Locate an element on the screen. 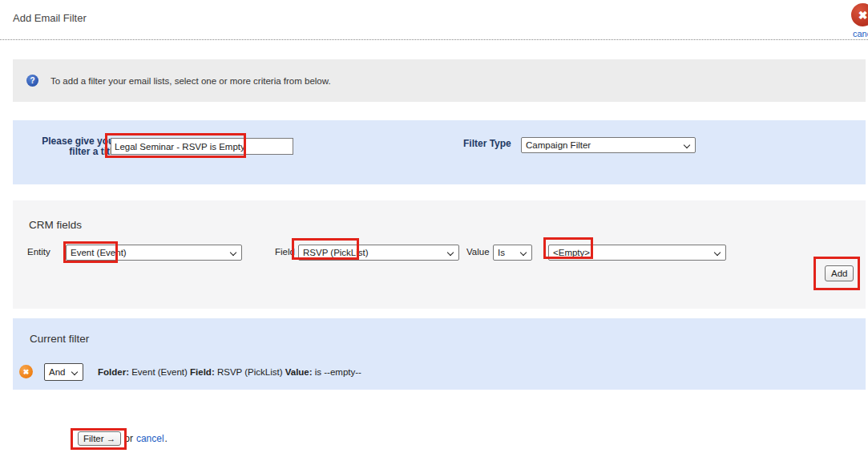 The image size is (868, 453). filter-type-label: Filter Type is located at coordinates (487, 144).